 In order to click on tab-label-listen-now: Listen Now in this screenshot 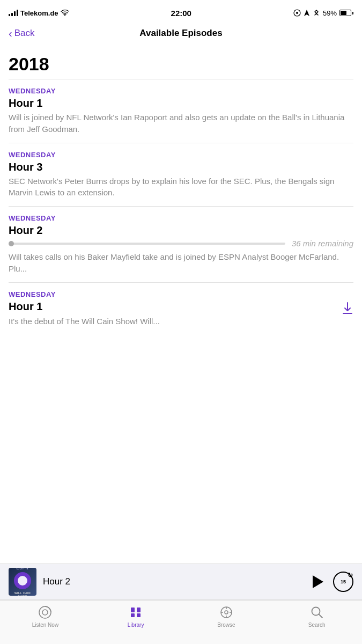, I will do `click(45, 625)`.